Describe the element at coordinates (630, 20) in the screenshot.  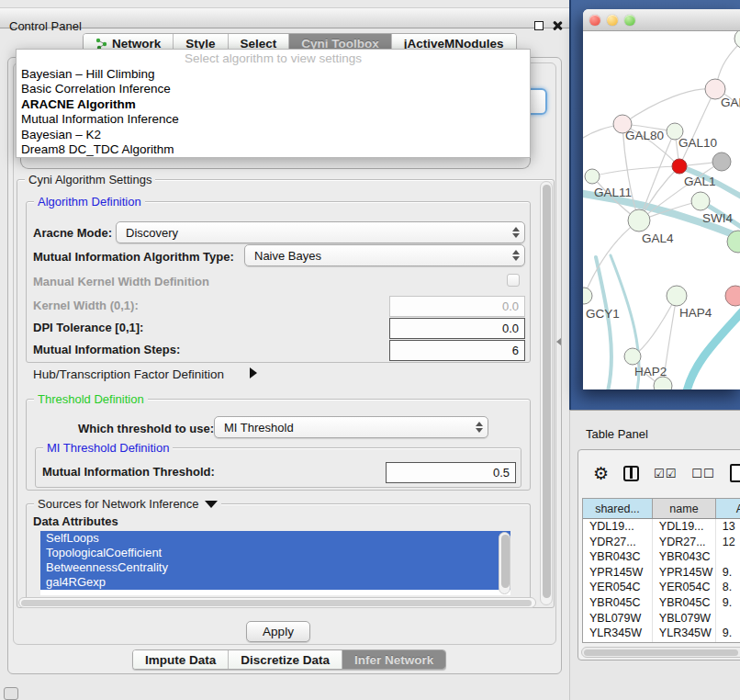
I see `window-zoom-icon` at that location.